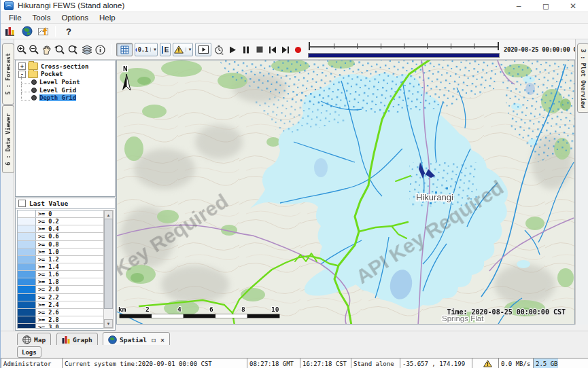 Image resolution: width=588 pixels, height=368 pixels. What do you see at coordinates (69, 31) in the screenshot?
I see `help-icon: ?` at bounding box center [69, 31].